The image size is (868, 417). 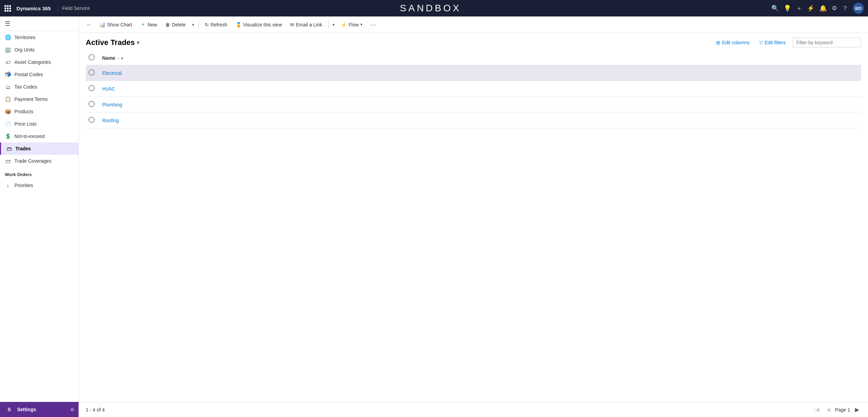 I want to click on sidebar-item-trade-coverages: 🗃 Trade Coverages, so click(x=39, y=161).